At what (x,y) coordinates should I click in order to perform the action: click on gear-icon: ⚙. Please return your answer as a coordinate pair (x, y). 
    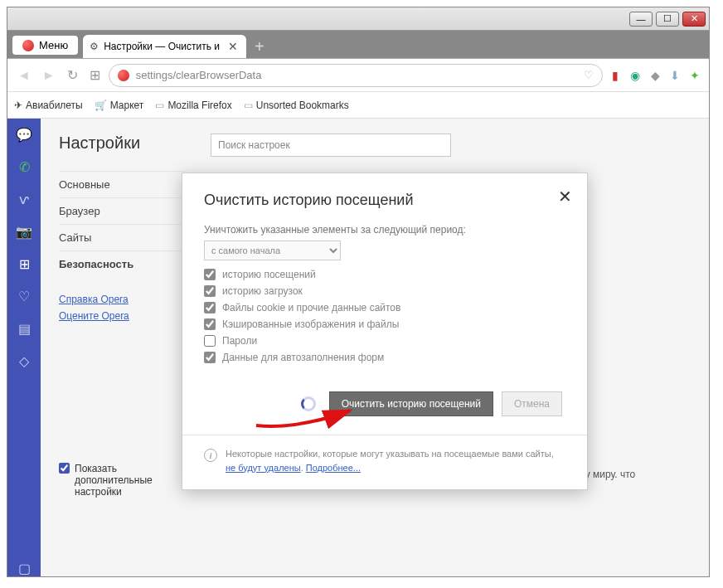
    Looking at the image, I should click on (95, 46).